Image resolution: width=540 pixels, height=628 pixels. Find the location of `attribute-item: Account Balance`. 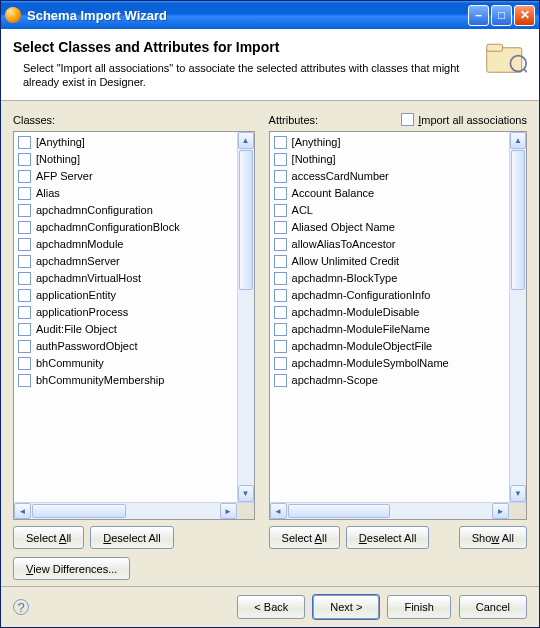

attribute-item: Account Balance is located at coordinates (390, 194).